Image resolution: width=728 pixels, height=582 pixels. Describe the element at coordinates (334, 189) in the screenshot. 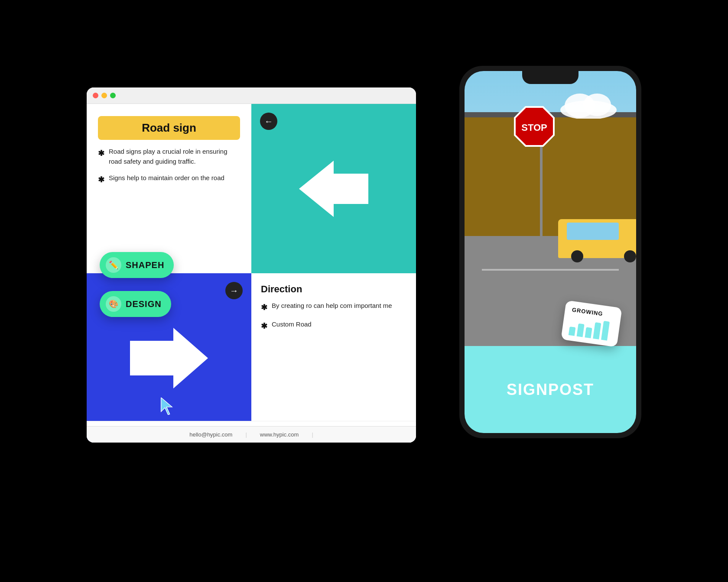

I see `left-arrow-icon` at that location.